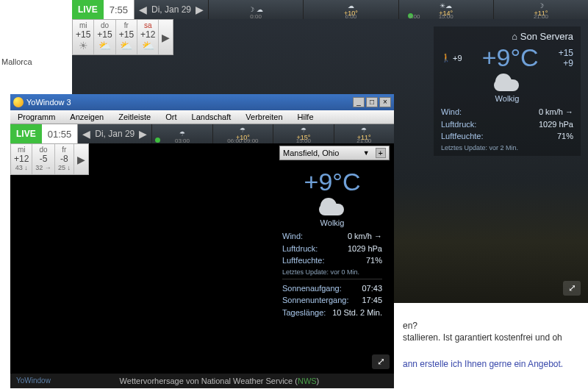 This screenshot has width=588, height=389. Describe the element at coordinates (202, 118) in the screenshot. I see `menubar: Programm Anzeigen Zeitleiste Ort Landsch…` at that location.